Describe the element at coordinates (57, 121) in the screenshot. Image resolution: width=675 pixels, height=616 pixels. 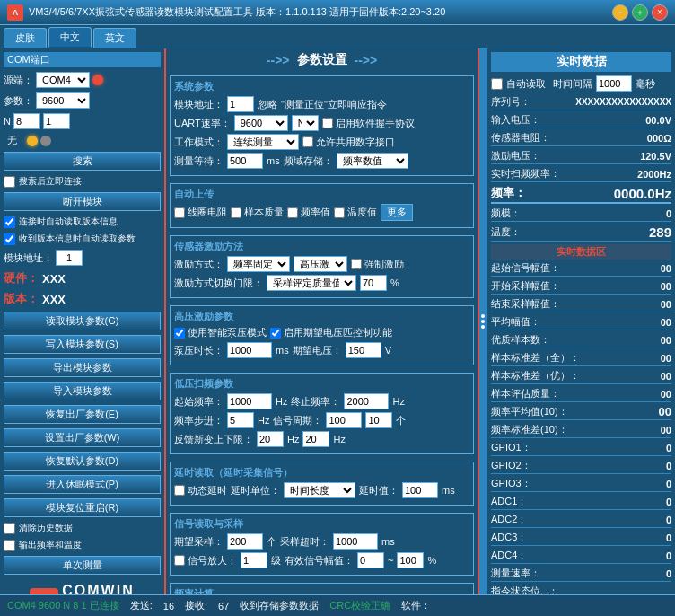
I see `stop-bits-input` at that location.